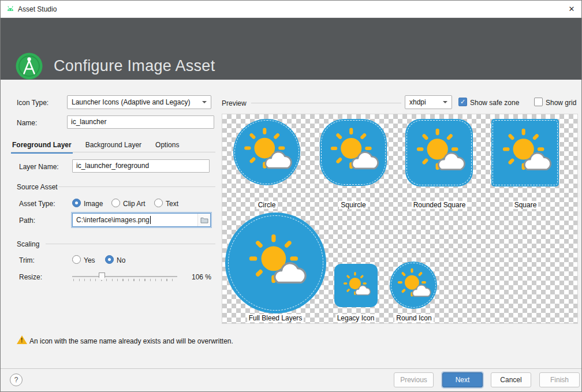 The height and width of the screenshot is (392, 582). I want to click on asset-type-image-label: Image, so click(94, 204).